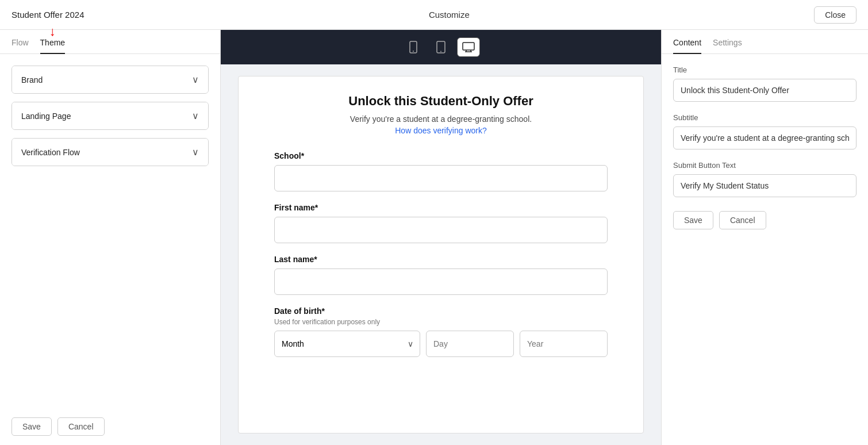  What do you see at coordinates (441, 259) in the screenshot?
I see `lastname-label: Last name*` at bounding box center [441, 259].